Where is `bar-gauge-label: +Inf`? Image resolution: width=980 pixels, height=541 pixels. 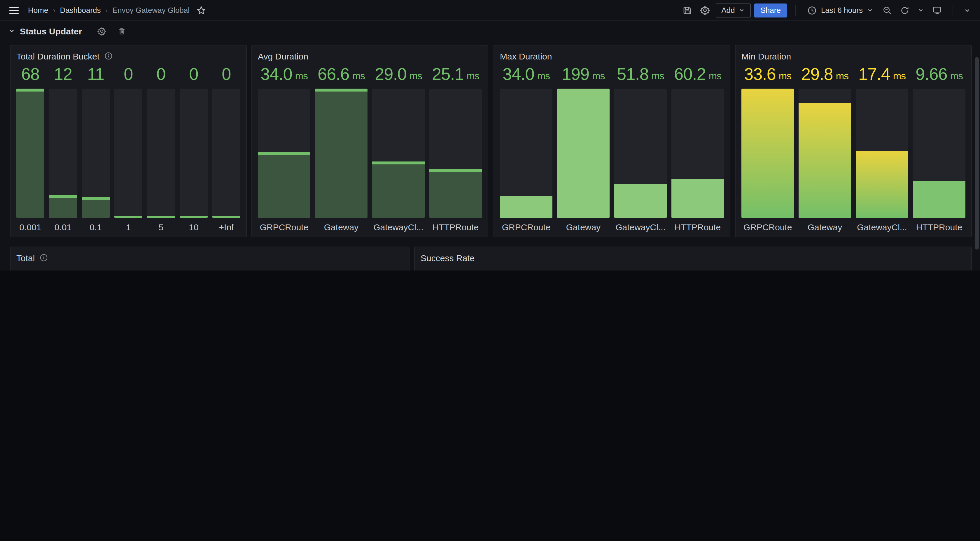
bar-gauge-label: +Inf is located at coordinates (226, 225).